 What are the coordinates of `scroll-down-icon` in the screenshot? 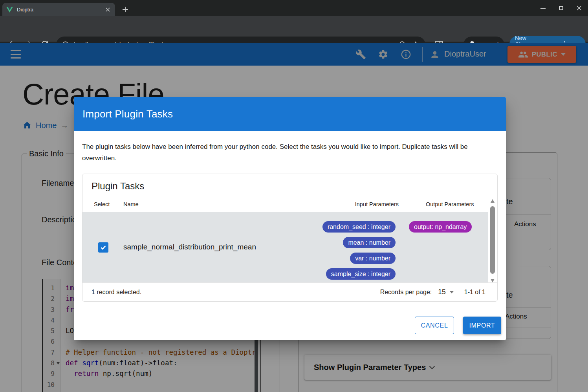 It's located at (493, 280).